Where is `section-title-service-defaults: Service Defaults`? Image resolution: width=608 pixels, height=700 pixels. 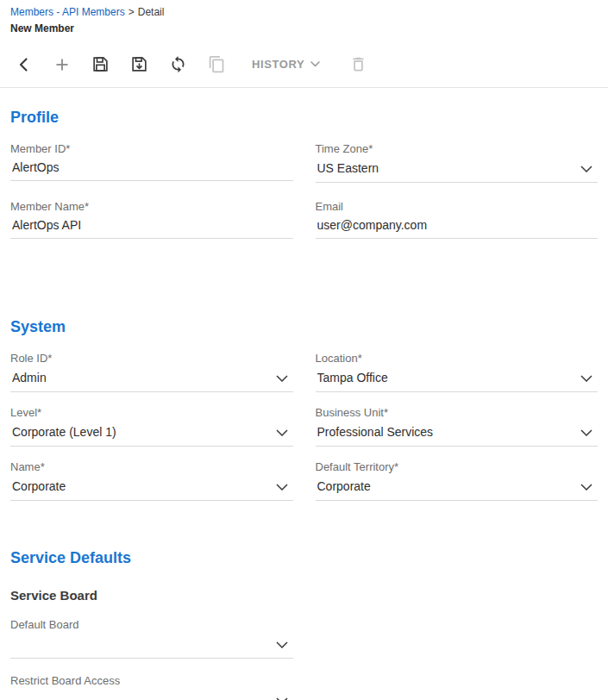 section-title-service-defaults: Service Defaults is located at coordinates (304, 559).